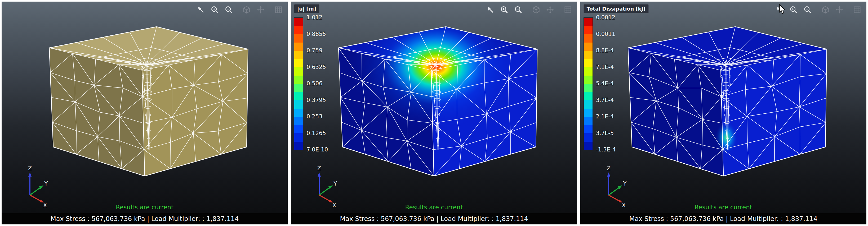  What do you see at coordinates (606, 150) in the screenshot?
I see `legend-tick-label: -1.3E-4` at bounding box center [606, 150].